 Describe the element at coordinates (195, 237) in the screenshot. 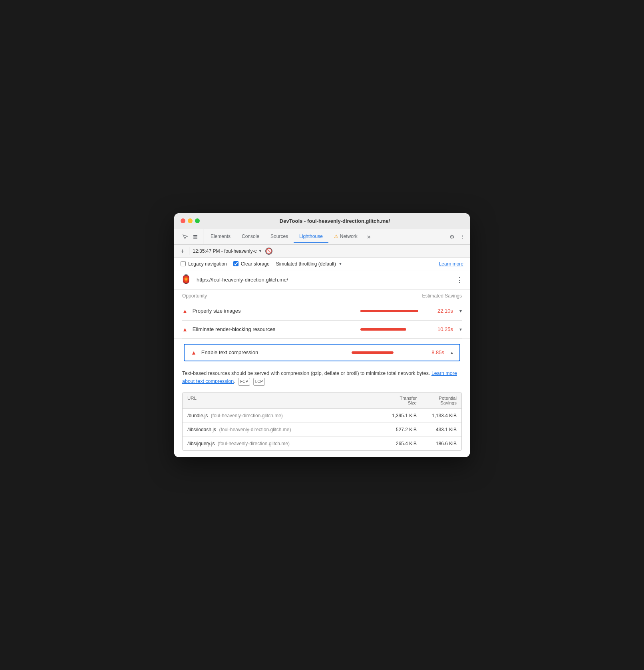

I see `layers-icon` at that location.